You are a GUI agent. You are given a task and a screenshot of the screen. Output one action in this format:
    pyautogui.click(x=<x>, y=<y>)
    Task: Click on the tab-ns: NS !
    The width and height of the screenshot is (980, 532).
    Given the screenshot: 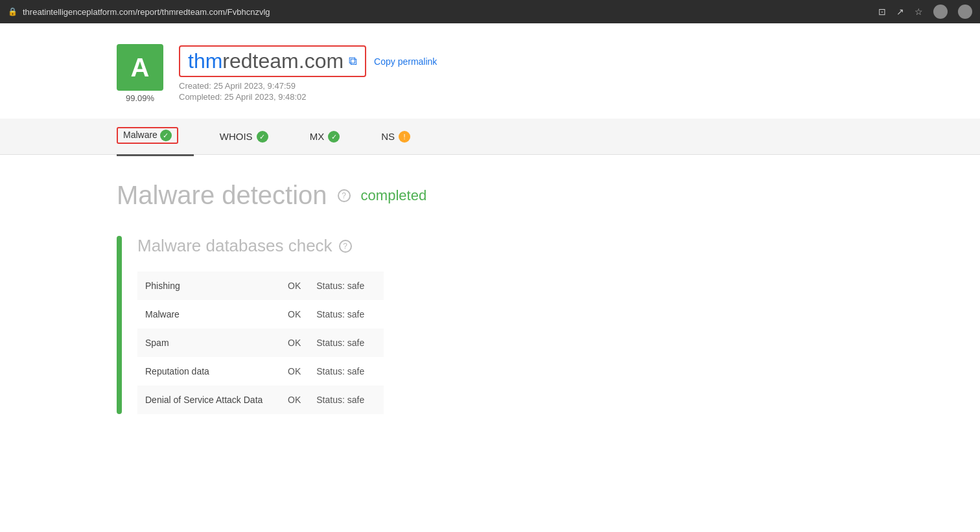 What is the action you would take?
    pyautogui.click(x=403, y=137)
    